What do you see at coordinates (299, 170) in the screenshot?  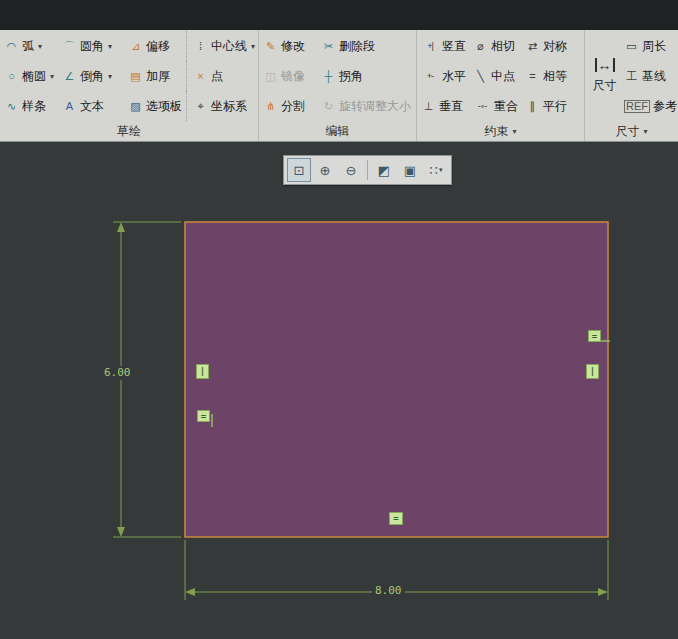 I see `box-zoom-button: ⊡` at bounding box center [299, 170].